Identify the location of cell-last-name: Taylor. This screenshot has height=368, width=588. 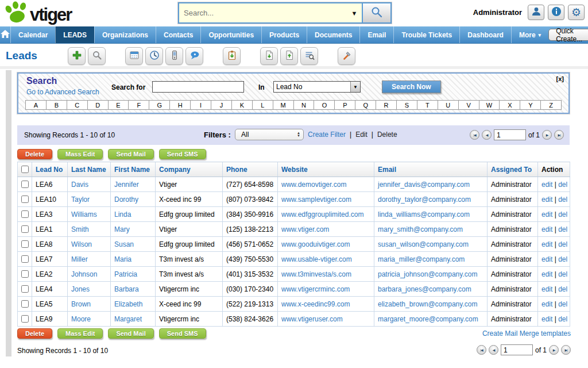
(90, 200).